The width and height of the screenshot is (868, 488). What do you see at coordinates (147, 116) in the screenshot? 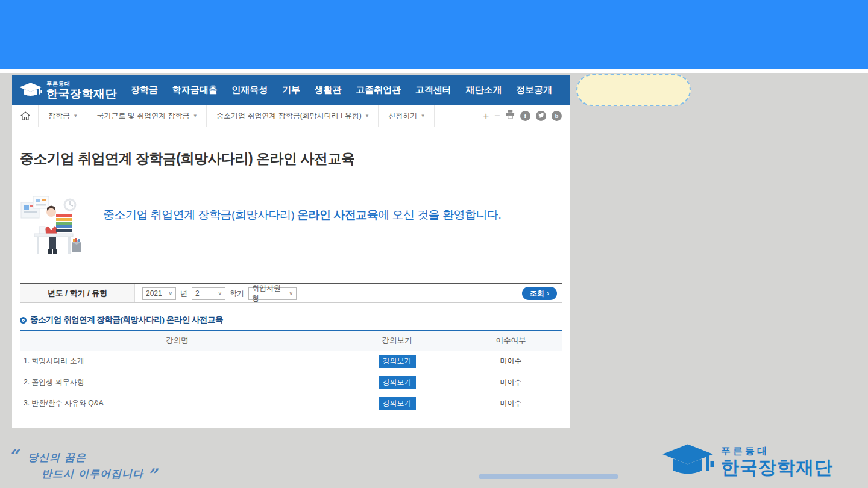
I see `breadcrumb-item-work-study: 국가근로 및 취업연계 장학금 ▾` at bounding box center [147, 116].